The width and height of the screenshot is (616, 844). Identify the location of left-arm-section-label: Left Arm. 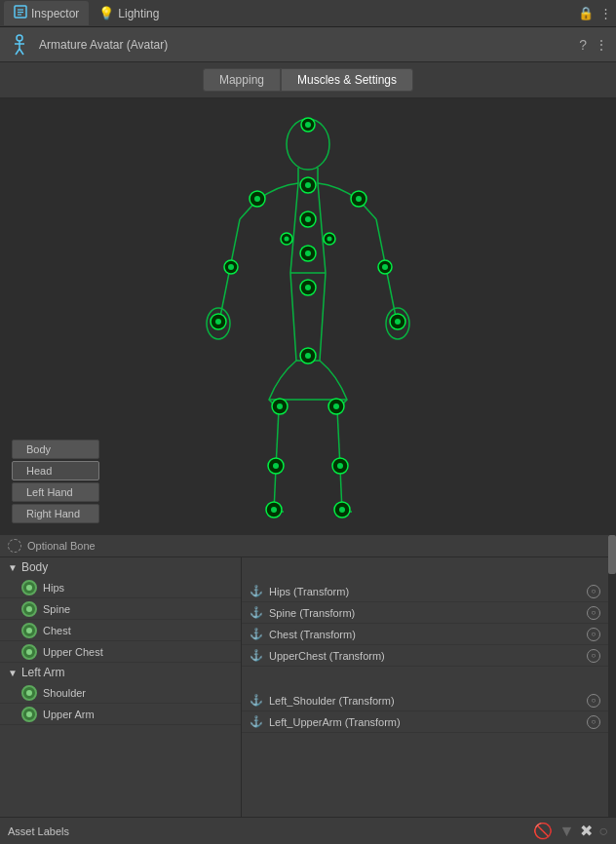
(43, 672).